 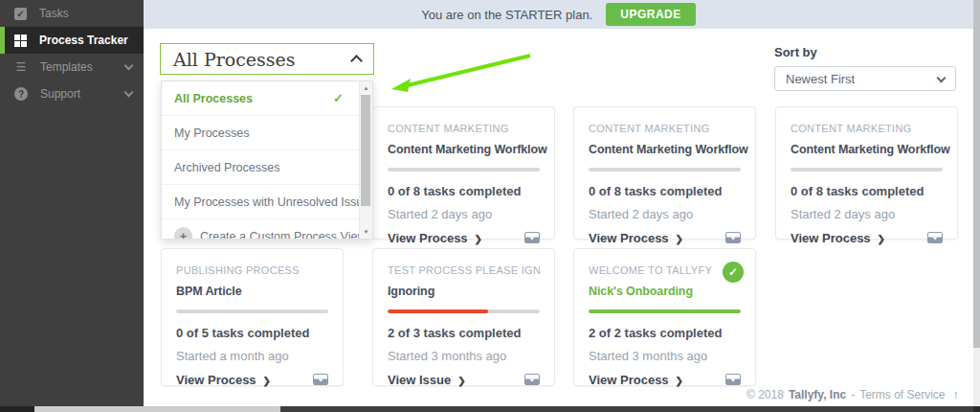 What do you see at coordinates (267, 168) in the screenshot?
I see `filter-option-archived-processes: Archived Processes` at bounding box center [267, 168].